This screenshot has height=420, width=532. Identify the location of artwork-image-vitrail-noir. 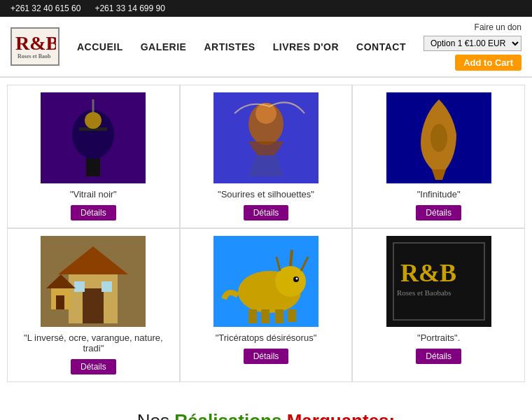
(93, 138).